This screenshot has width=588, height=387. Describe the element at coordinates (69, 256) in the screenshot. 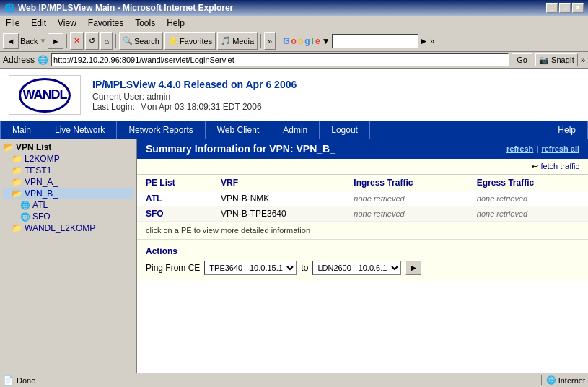

I see `sidebar: 📂 VPN List 📁 L2KOMP 📁 TEST1 📁 VPN_A_ 📂 V…` at that location.